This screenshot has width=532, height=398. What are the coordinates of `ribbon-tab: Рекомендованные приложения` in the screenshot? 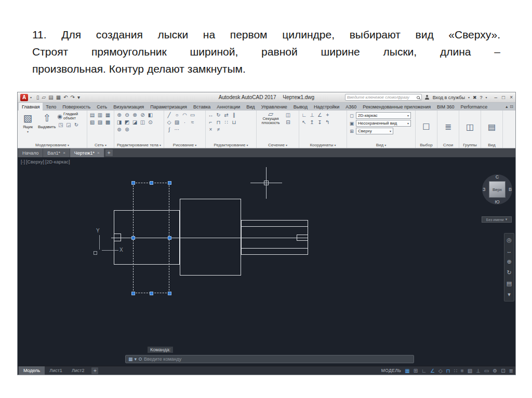 It's located at (397, 107).